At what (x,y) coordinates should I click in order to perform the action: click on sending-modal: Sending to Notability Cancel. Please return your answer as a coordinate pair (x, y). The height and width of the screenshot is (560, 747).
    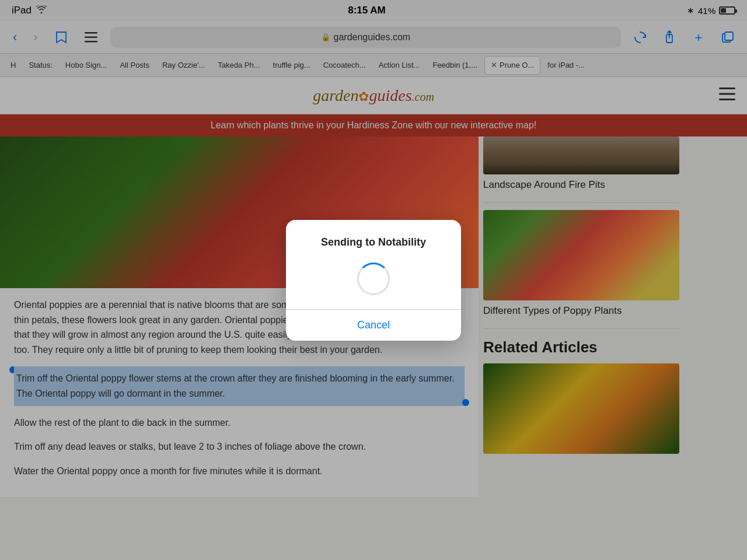
    Looking at the image, I should click on (374, 280).